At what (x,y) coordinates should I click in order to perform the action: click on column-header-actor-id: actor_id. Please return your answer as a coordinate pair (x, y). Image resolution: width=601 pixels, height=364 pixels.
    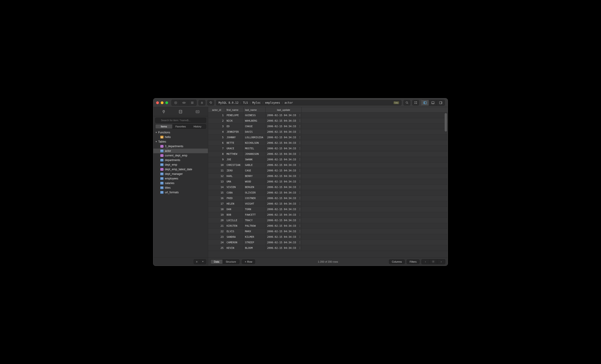
    Looking at the image, I should click on (217, 110).